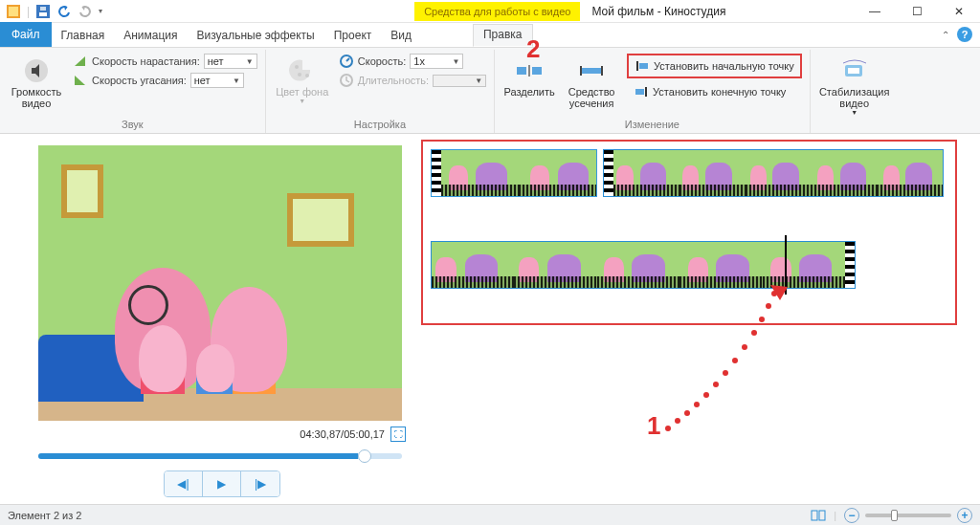  What do you see at coordinates (383, 61) in the screenshot?
I see `speed-label: Скорость:` at bounding box center [383, 61].